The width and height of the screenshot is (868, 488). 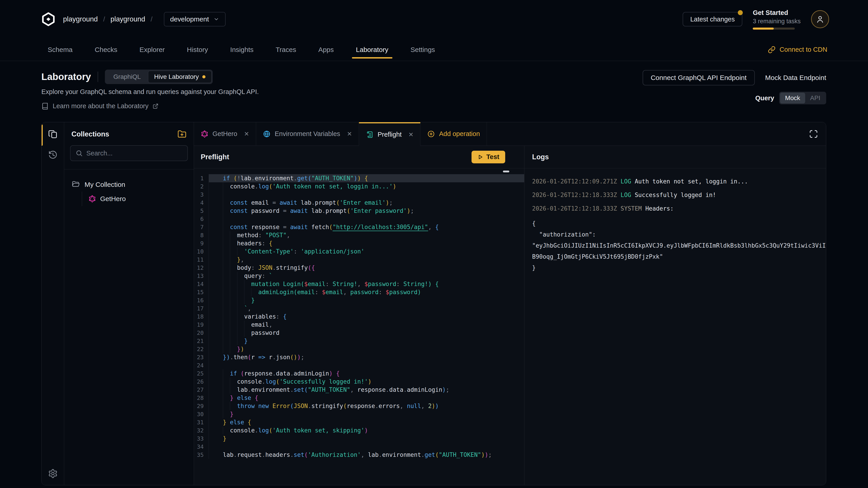 I want to click on nav-item-traces: Traces, so click(x=286, y=50).